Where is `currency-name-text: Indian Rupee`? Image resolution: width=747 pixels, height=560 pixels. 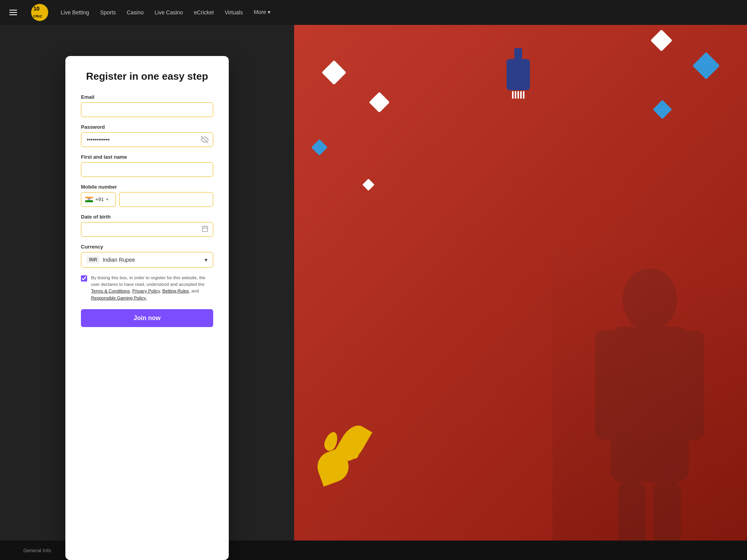 currency-name-text: Indian Rupee is located at coordinates (119, 260).